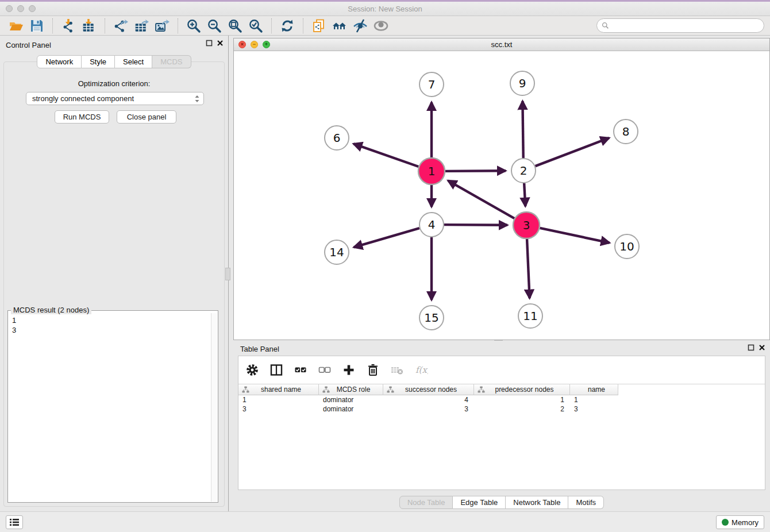  I want to click on minimize-view-icon: −, so click(254, 45).